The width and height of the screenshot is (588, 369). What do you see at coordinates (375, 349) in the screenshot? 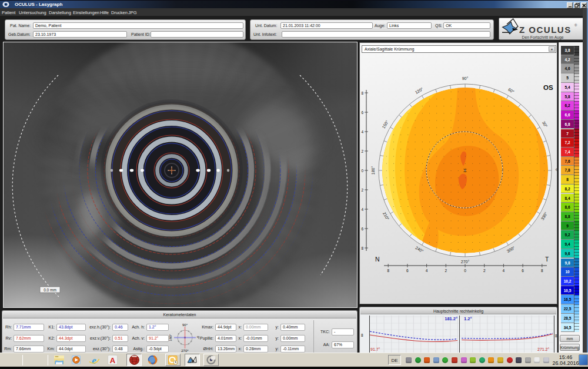
I see `svg-text: 91.7°` at bounding box center [375, 349].